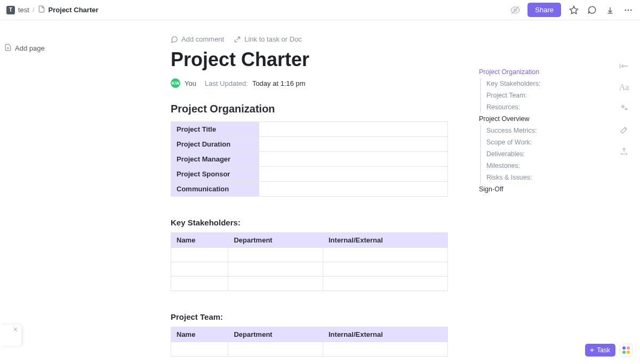 This screenshot has height=364, width=640. What do you see at coordinates (52, 10) in the screenshot?
I see `breadcrumb: T test / Project Charter` at bounding box center [52, 10].